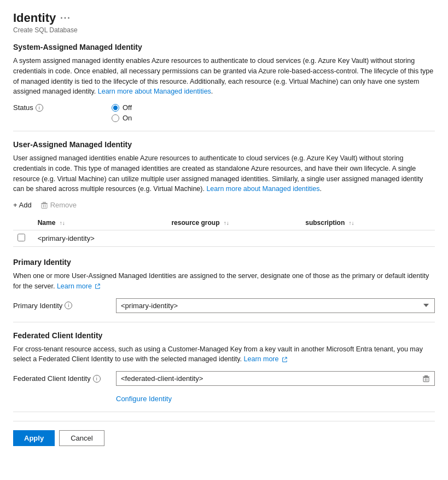 This screenshot has height=480, width=448. What do you see at coordinates (115, 118) in the screenshot?
I see `status-on-radio` at bounding box center [115, 118].